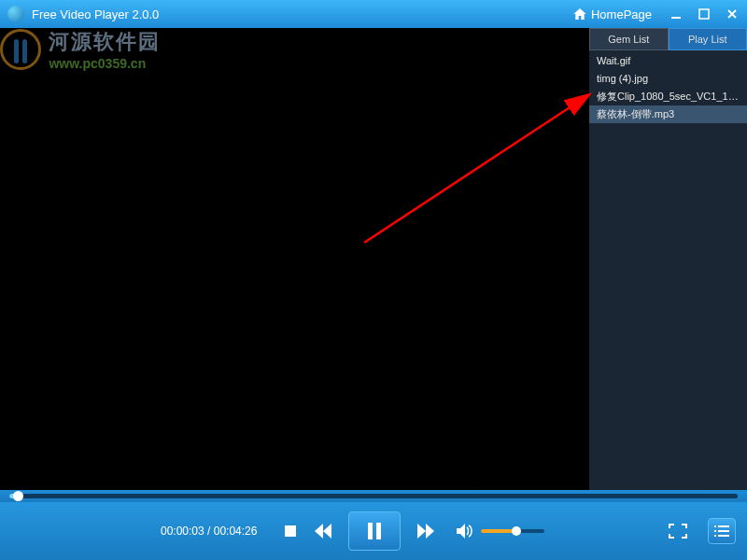  Describe the element at coordinates (290, 531) in the screenshot. I see `stop-icon` at that location.